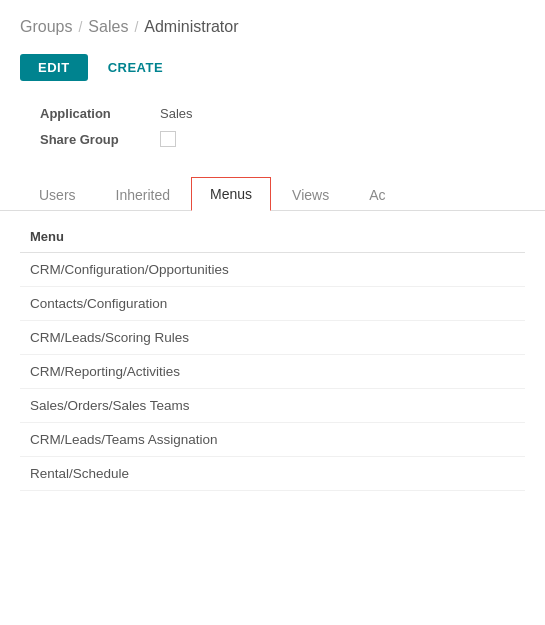 The image size is (545, 625). Describe the element at coordinates (54, 68) in the screenshot. I see `edit-button: EDIT` at that location.